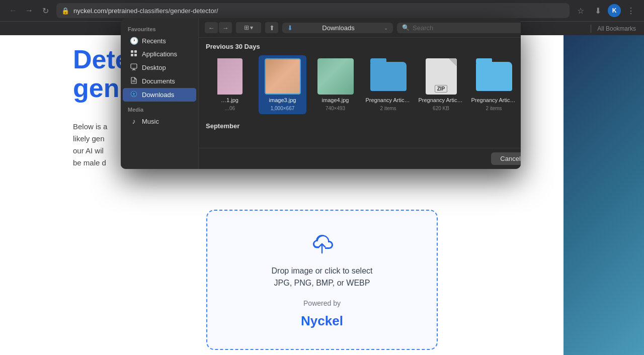 The width and height of the screenshot is (644, 355). I want to click on section-title-30days: Previous 30 Days, so click(233, 46).